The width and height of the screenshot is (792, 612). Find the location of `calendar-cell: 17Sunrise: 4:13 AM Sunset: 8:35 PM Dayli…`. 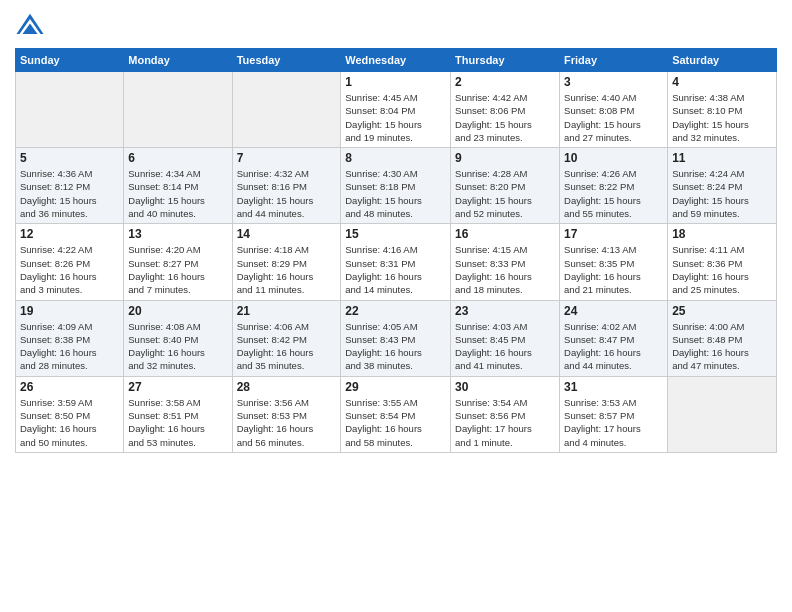

calendar-cell: 17Sunrise: 4:13 AM Sunset: 8:35 PM Dayli… is located at coordinates (614, 262).